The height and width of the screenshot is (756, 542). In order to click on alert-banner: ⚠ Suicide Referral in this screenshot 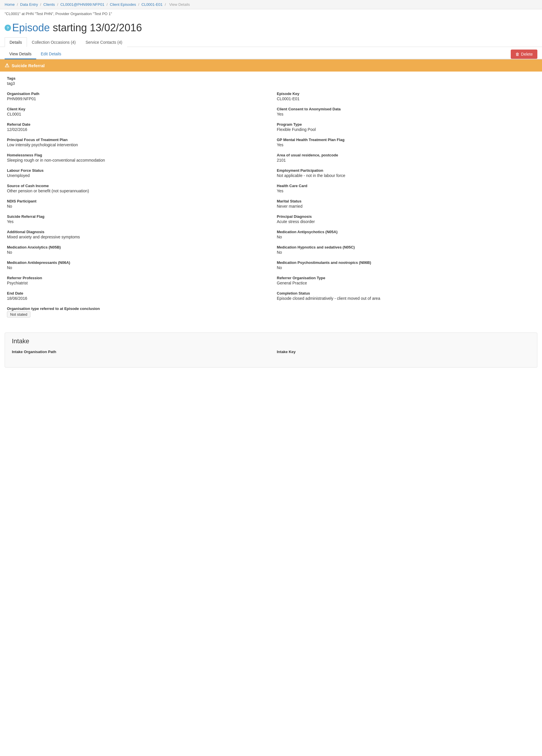, I will do `click(271, 65)`.